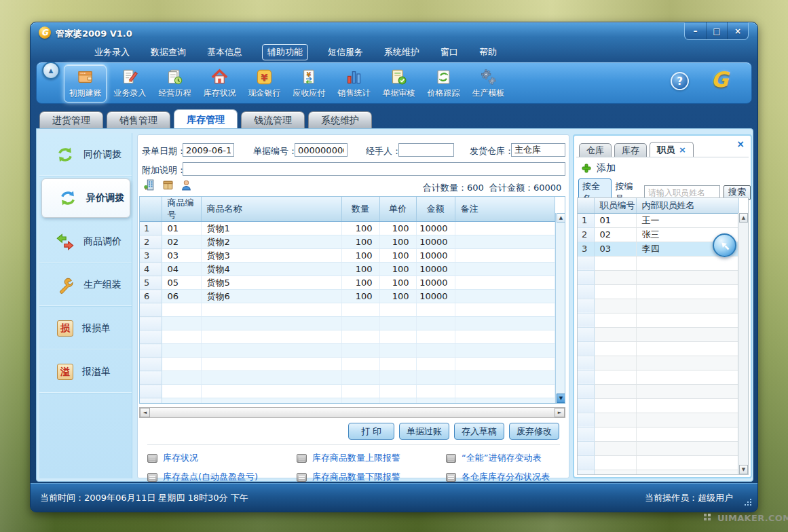 The image size is (788, 532). Describe the element at coordinates (348, 256) in the screenshot. I see `table-row: 303货物310010010000` at that location.